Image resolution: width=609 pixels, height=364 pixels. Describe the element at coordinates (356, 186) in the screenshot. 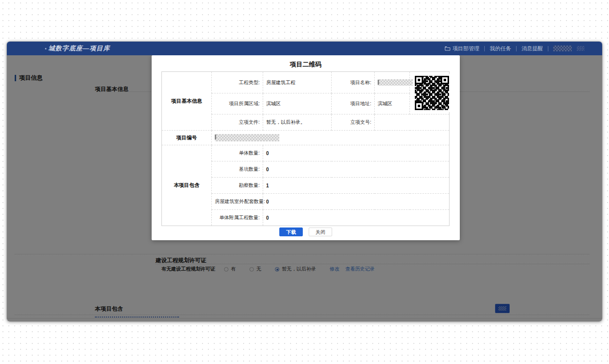

I see `survey-count-value: 1` at that location.